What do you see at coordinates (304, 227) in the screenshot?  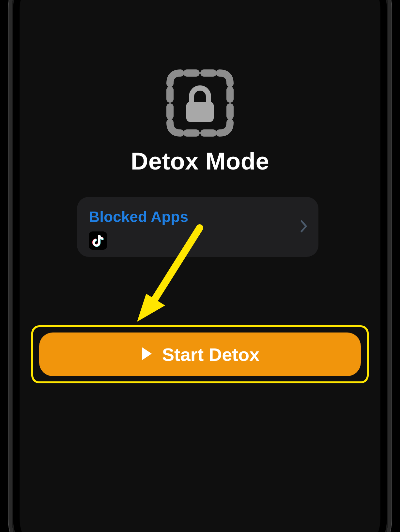 I see `chevron-right-icon` at bounding box center [304, 227].